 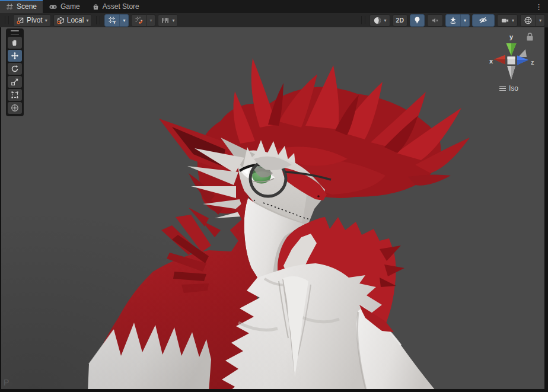 What do you see at coordinates (115, 22) in the screenshot?
I see `svg-text: Y` at bounding box center [115, 22].